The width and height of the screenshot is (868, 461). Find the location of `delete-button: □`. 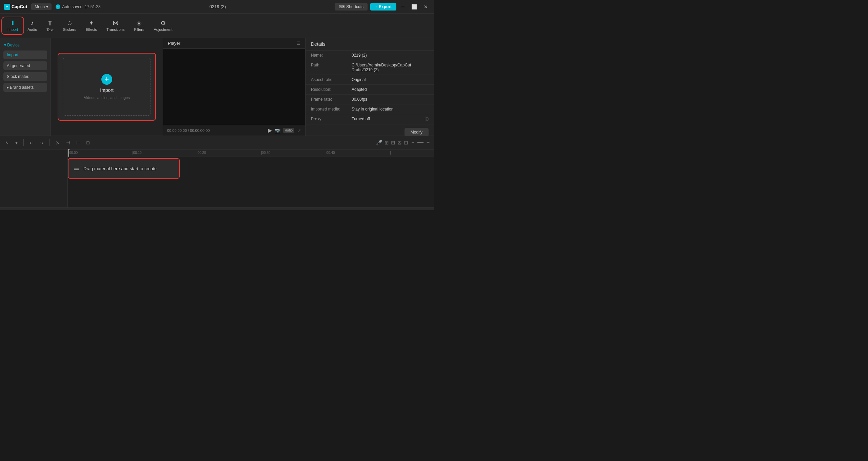

delete-button: □ is located at coordinates (88, 143).